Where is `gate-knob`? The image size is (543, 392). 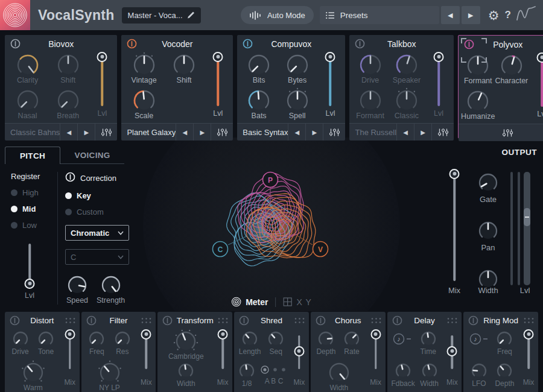 gate-knob is located at coordinates (488, 183).